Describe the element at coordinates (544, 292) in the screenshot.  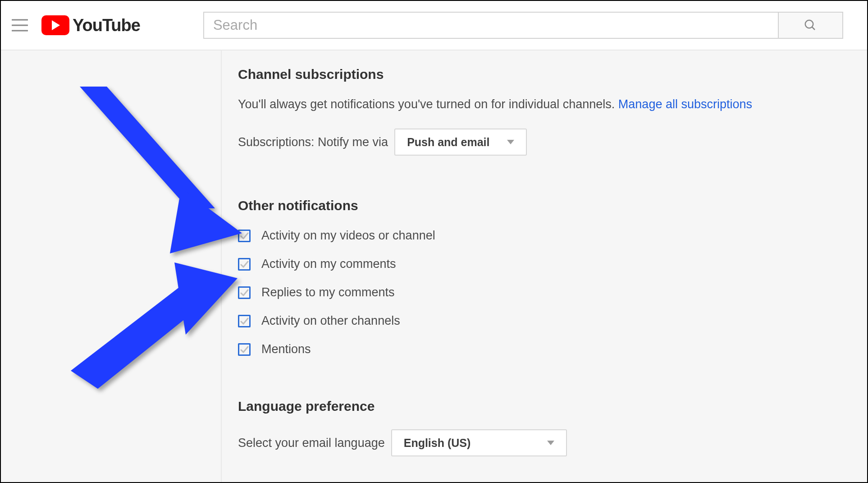
I see `checkbox-row: Replies to my comments` at that location.